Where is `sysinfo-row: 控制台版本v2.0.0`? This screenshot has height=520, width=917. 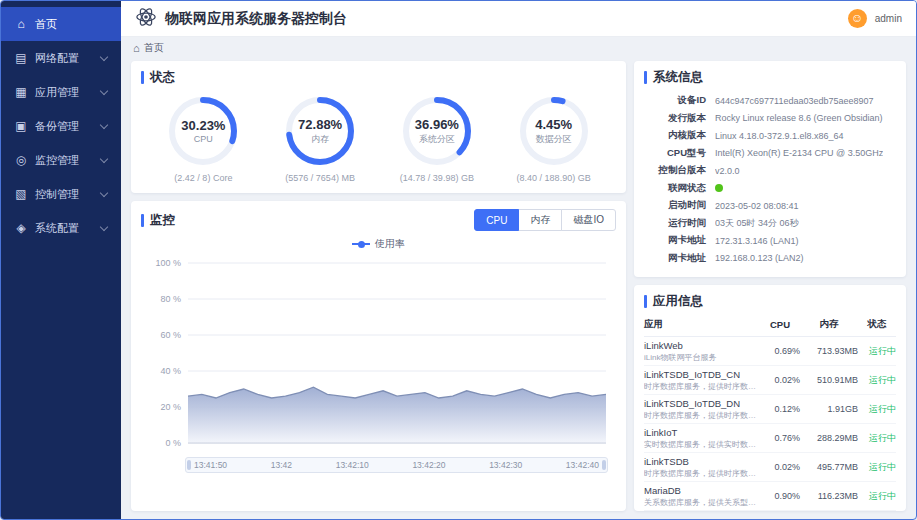 sysinfo-row: 控制台版本v2.0.0 is located at coordinates (770, 171).